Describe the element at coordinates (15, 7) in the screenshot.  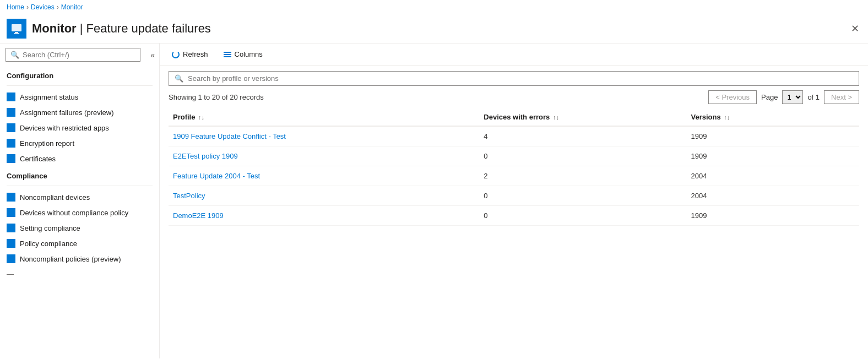
I see `breadcrumb-home: Home` at that location.